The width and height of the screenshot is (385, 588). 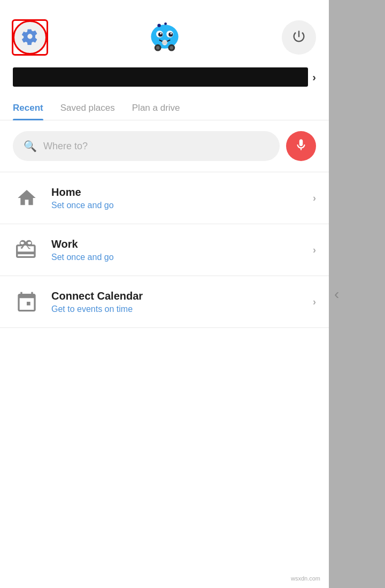 I want to click on list-item-work: Work Set once and go ›, so click(x=165, y=250).